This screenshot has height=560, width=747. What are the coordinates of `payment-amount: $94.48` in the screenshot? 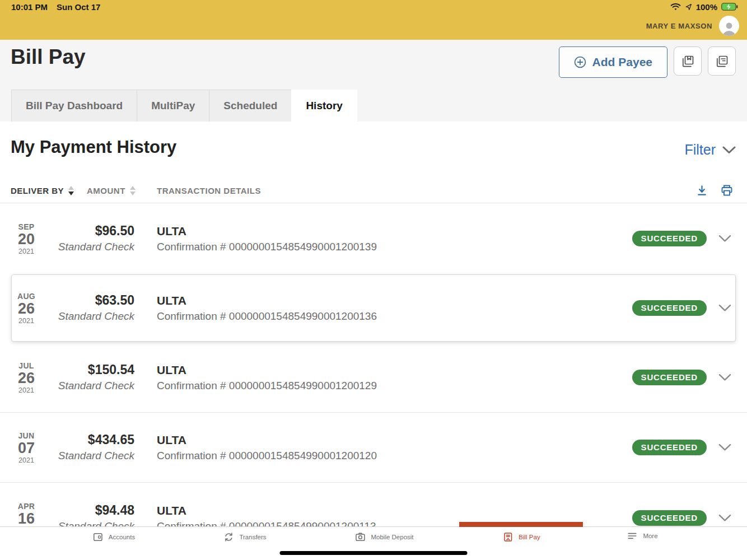 It's located at (90, 511).